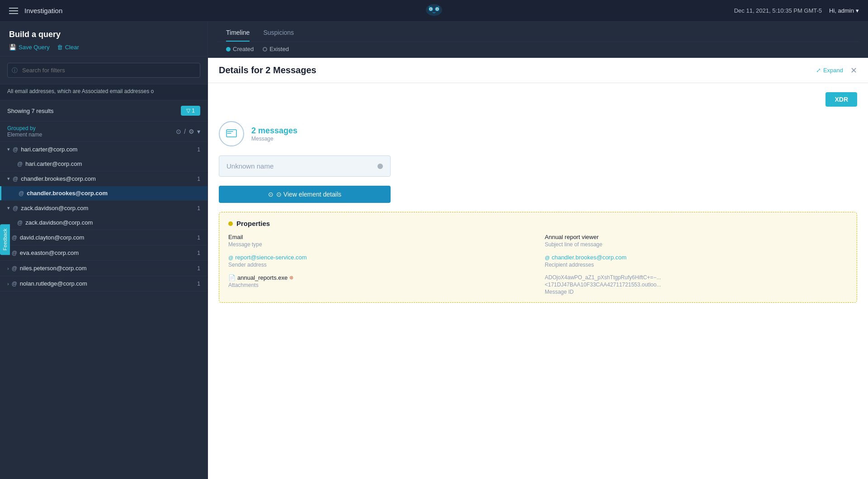 The width and height of the screenshot is (868, 479). I want to click on email-address-nolan: nolan.rutledge@corp.com, so click(107, 284).